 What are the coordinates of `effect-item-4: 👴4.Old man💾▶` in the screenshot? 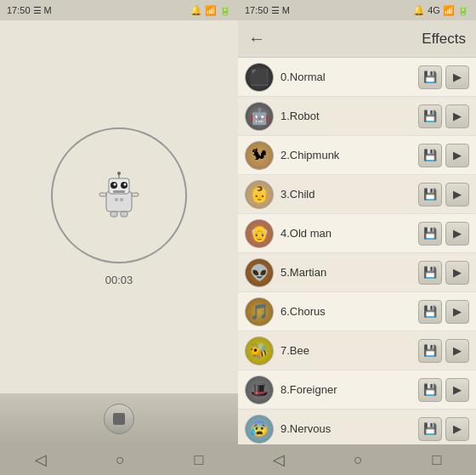 It's located at (357, 234).